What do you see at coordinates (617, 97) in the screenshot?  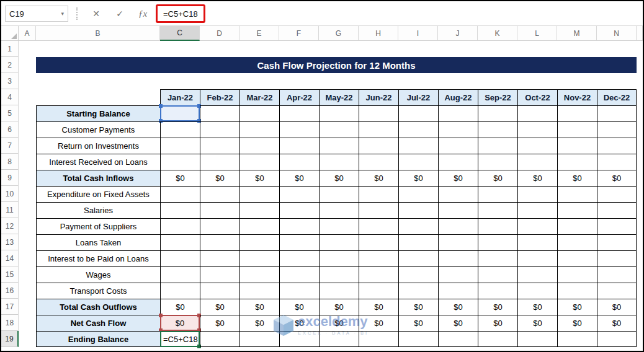 I see `month-header-Dec-22: Dec-22` at bounding box center [617, 97].